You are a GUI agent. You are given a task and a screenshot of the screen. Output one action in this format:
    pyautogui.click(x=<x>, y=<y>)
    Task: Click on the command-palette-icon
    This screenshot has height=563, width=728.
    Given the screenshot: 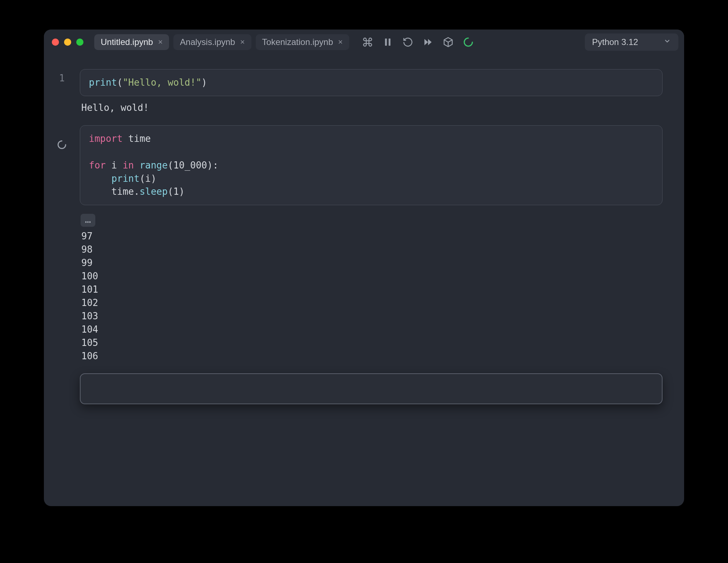 What is the action you would take?
    pyautogui.click(x=368, y=42)
    